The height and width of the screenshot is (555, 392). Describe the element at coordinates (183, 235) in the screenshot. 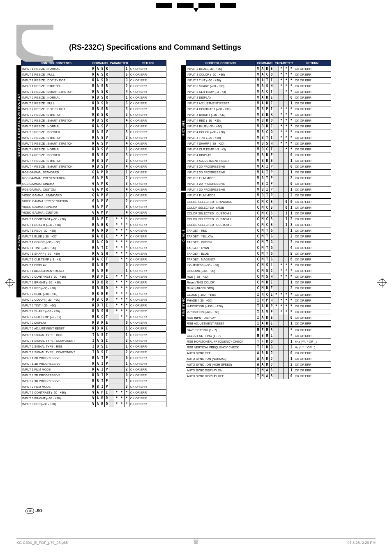

I see `vlabel-cms: C. M. S` at that location.